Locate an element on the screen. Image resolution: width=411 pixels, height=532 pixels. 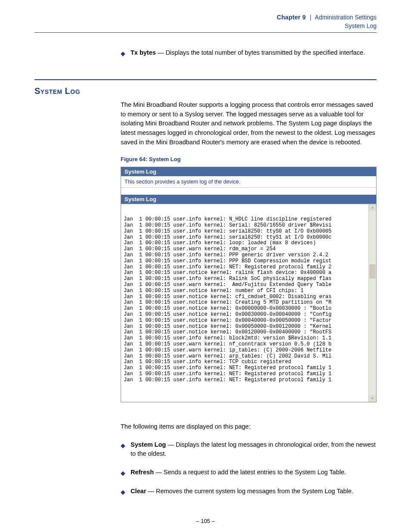
figure-description: This section provides a system log of th… is located at coordinates (249, 182).